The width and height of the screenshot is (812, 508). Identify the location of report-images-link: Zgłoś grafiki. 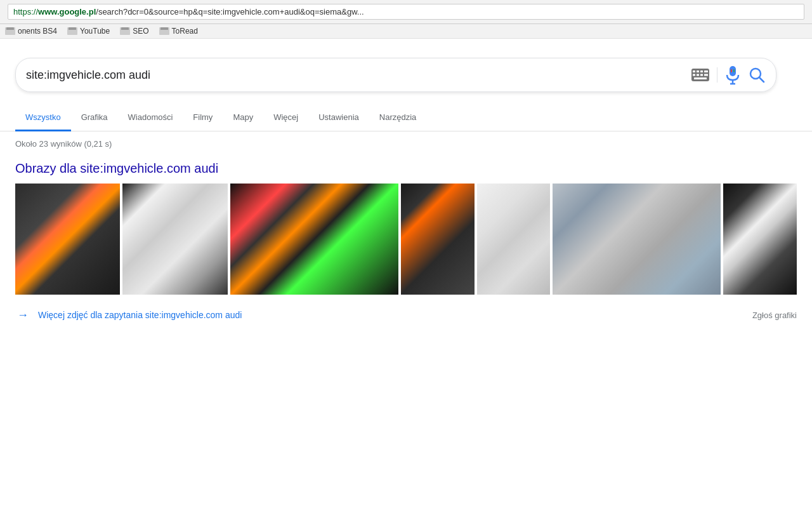
(775, 315).